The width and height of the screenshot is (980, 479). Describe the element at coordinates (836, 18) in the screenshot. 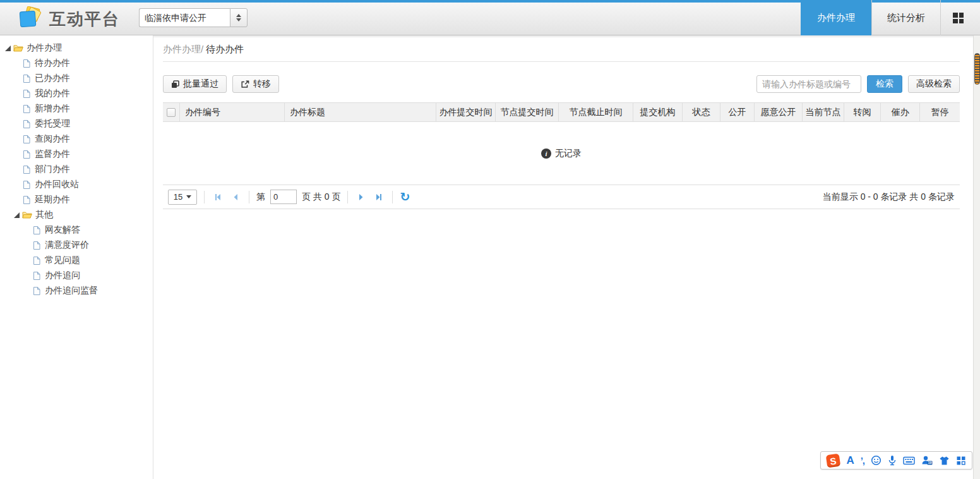

I see `tab-label: 办件办理` at that location.